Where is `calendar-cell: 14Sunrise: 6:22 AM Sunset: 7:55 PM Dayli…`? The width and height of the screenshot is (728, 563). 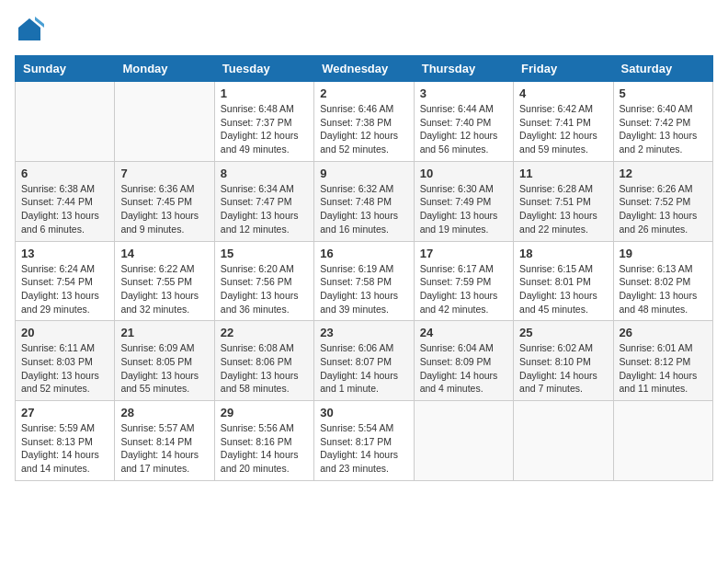
calendar-cell: 14Sunrise: 6:22 AM Sunset: 7:55 PM Dayli… is located at coordinates (165, 282).